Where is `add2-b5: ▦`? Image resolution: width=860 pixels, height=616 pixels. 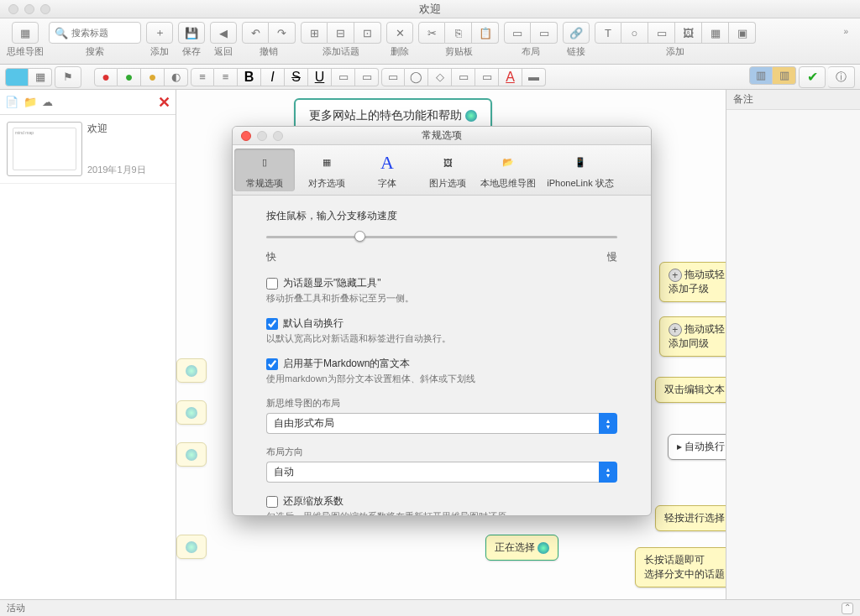 add2-b5: ▦ is located at coordinates (716, 33).